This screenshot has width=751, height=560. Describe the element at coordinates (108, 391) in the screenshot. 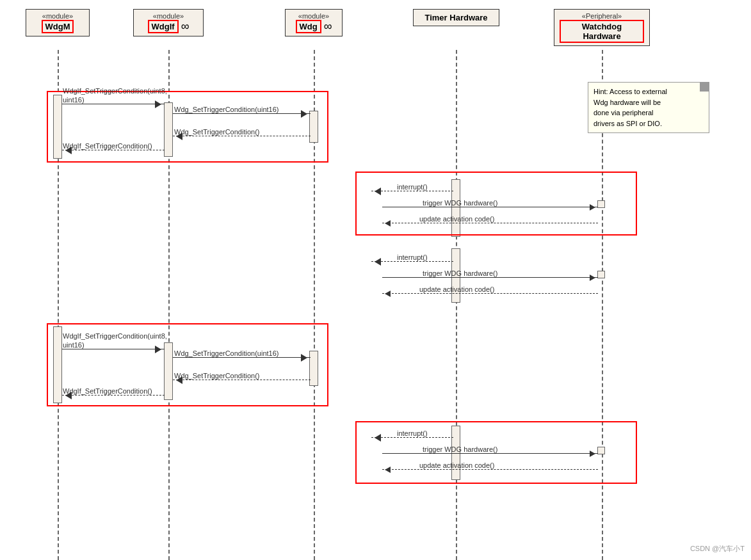

I see `arrow-label-14: WdgIf_SetTriggerCondition()` at that location.